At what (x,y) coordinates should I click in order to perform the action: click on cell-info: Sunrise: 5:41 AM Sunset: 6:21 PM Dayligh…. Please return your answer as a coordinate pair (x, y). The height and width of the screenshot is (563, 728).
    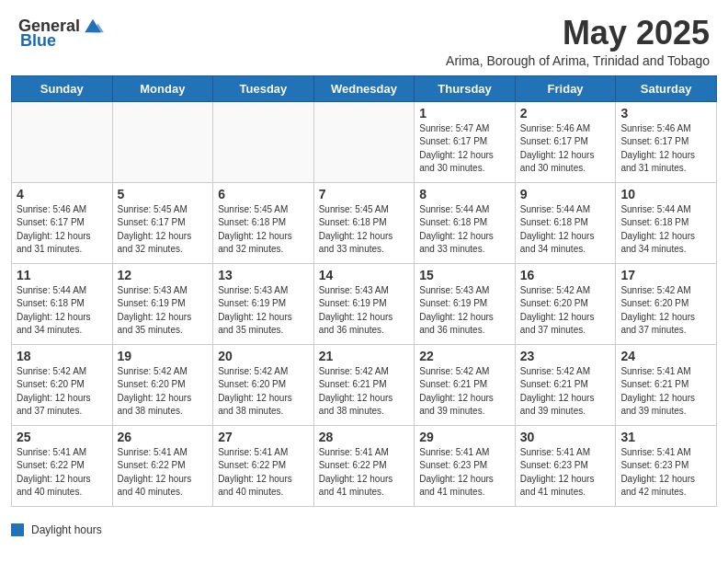
    Looking at the image, I should click on (665, 392).